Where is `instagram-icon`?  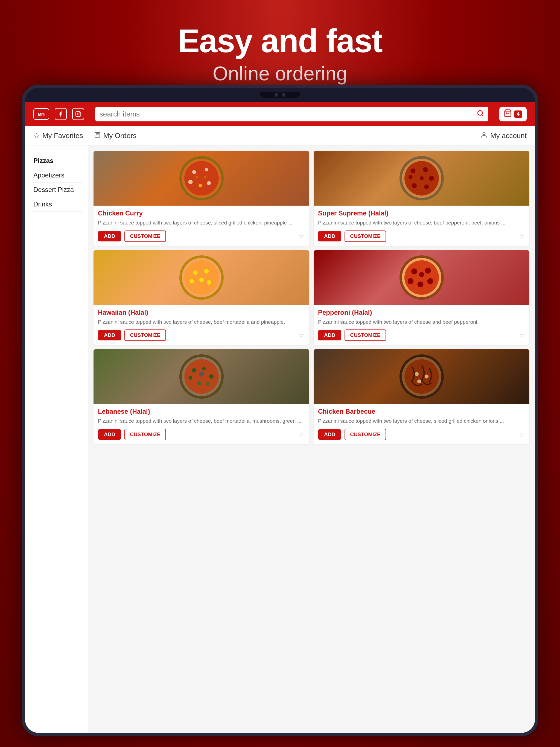
instagram-icon is located at coordinates (78, 114).